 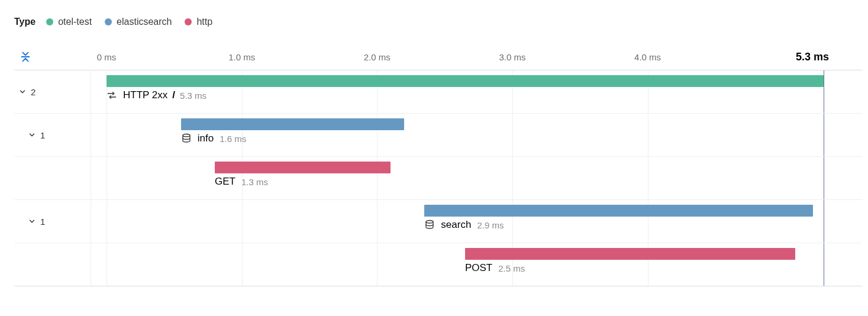 What do you see at coordinates (193, 96) in the screenshot?
I see `span-duration: 5.3 ms` at bounding box center [193, 96].